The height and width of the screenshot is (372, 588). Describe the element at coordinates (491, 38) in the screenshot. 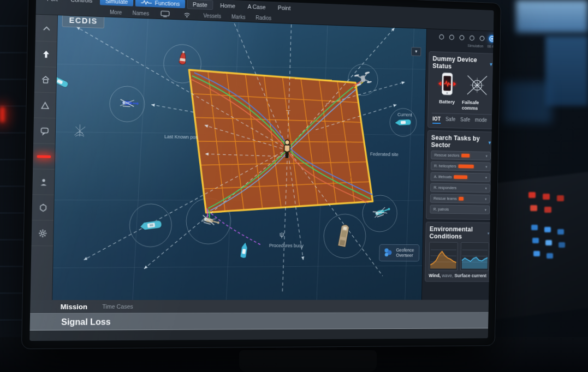

I see `locate-icon` at that location.